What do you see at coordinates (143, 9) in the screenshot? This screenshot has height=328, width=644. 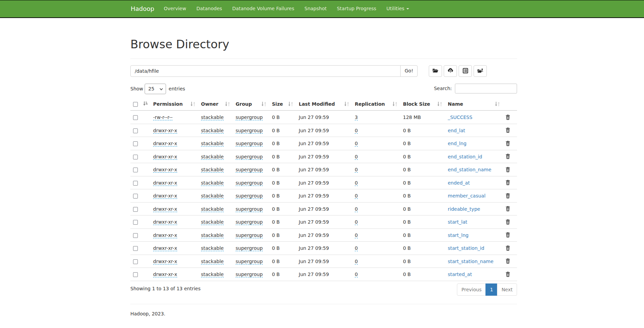 I see `brand-hadoop: Hadoop` at bounding box center [143, 9].